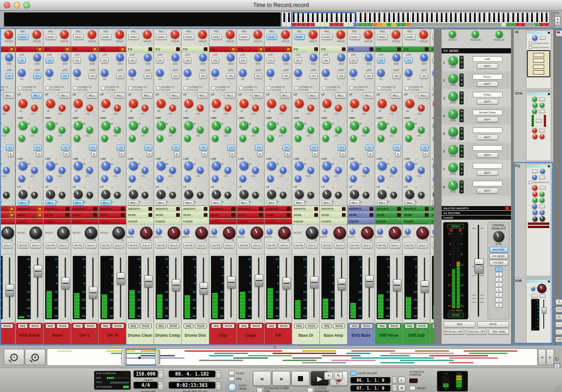 This screenshot has height=392, width=562. I want to click on send-name-field: Hall, so click(488, 59).